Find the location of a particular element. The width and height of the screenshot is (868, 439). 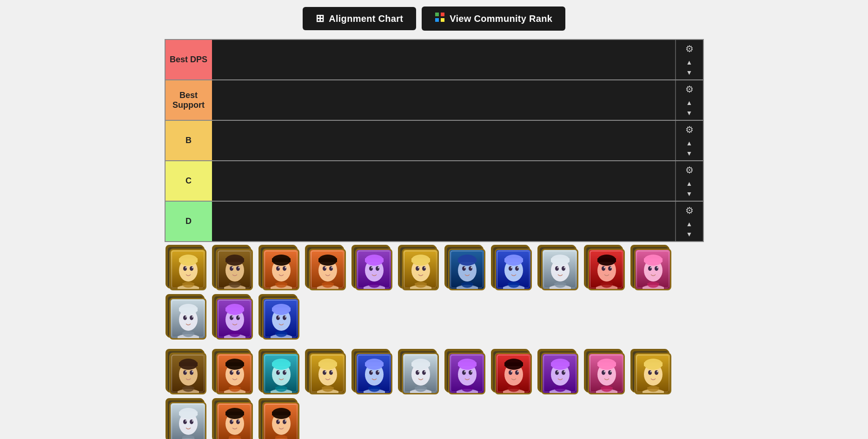

gear-icon-c: ⚙ is located at coordinates (689, 170).